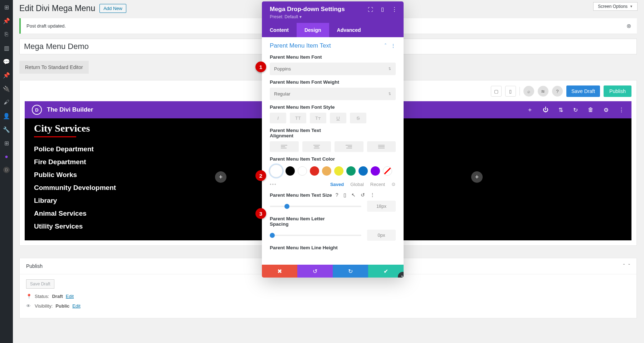 The height and width of the screenshot is (343, 644). I want to click on modal-header: Mega Drop-down Settings ⛶ ▯ ⋮ Preset: De…, so click(333, 12).